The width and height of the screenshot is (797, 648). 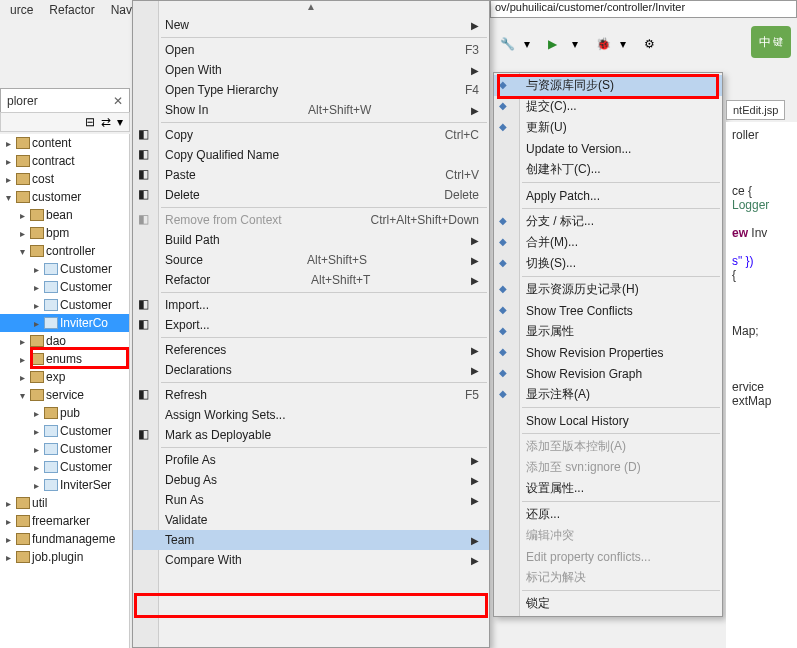 I want to click on code-editor: roller ce { Logger ew Inv s" }) { Map; e…, so click(x=762, y=385).